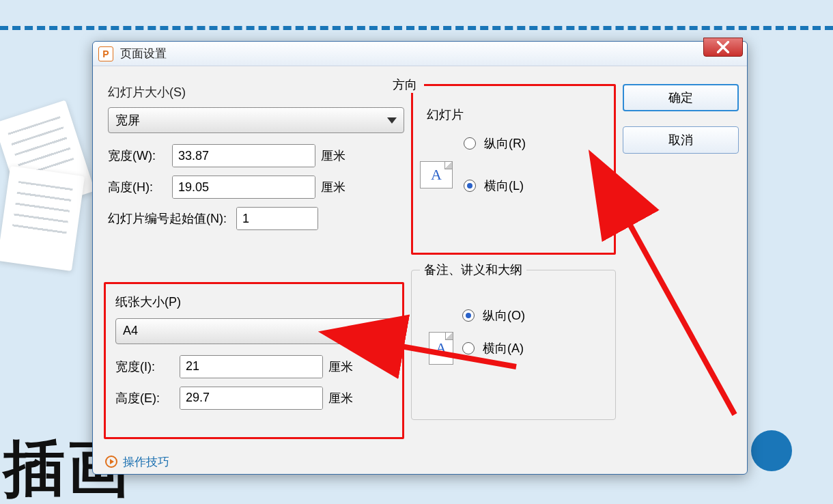 This screenshot has width=833, height=504. What do you see at coordinates (254, 180) in the screenshot?
I see `slide-size-group: 幻灯片大小(S) 宽屏 宽度(W): 厘米 高度(H): 厘米` at bounding box center [254, 180].